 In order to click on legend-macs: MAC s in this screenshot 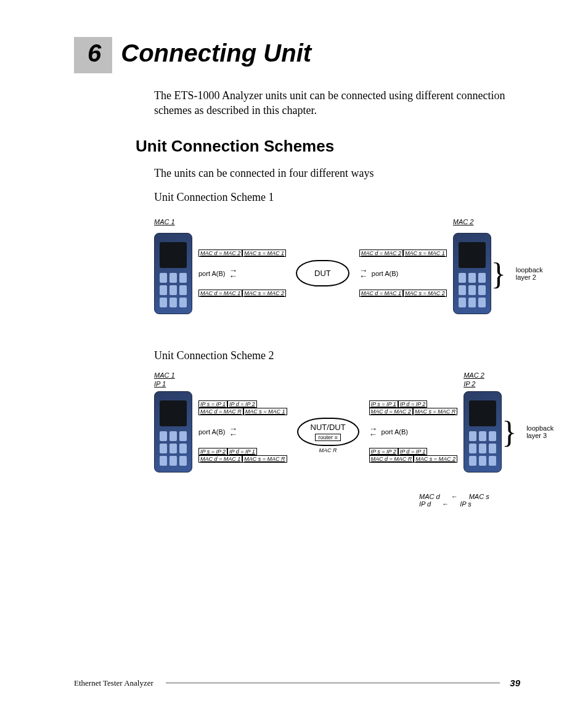, I will do `click(480, 497)`.